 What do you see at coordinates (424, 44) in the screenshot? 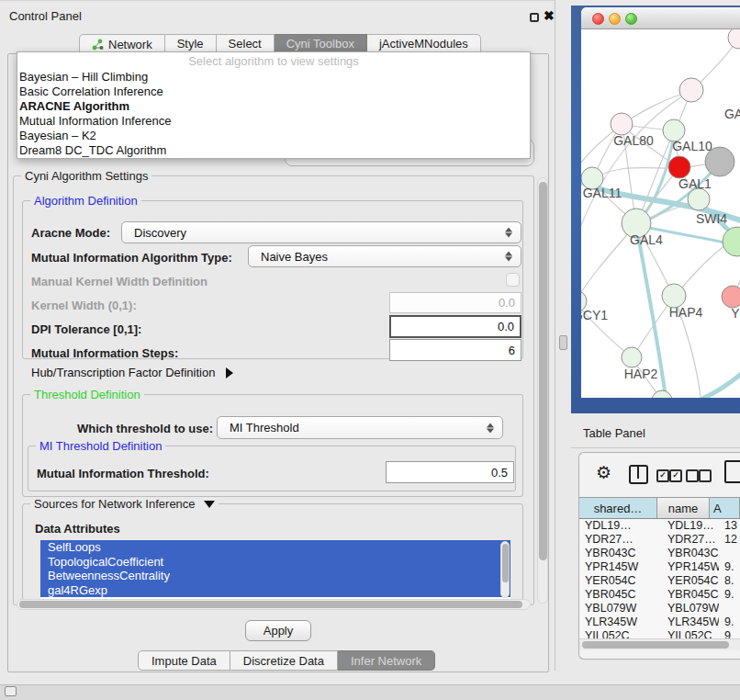
I see `tab-jactivemnodules: jActiveMNodules` at bounding box center [424, 44].